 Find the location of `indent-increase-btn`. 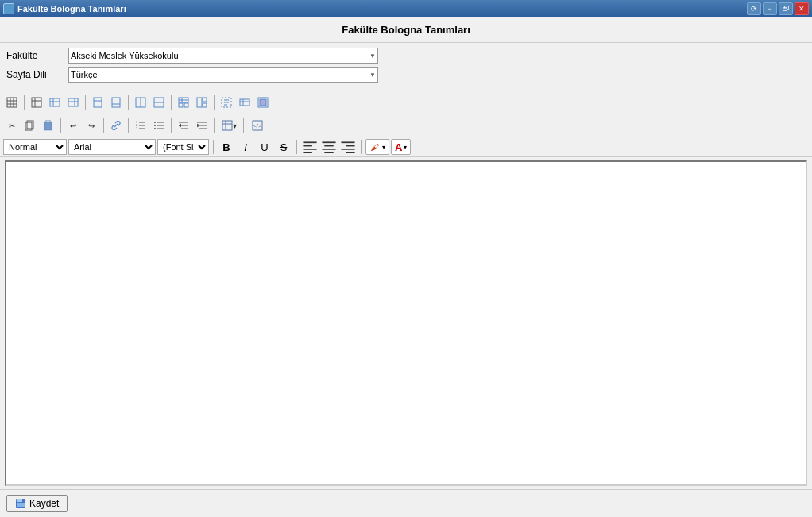

indent-increase-btn is located at coordinates (202, 125).